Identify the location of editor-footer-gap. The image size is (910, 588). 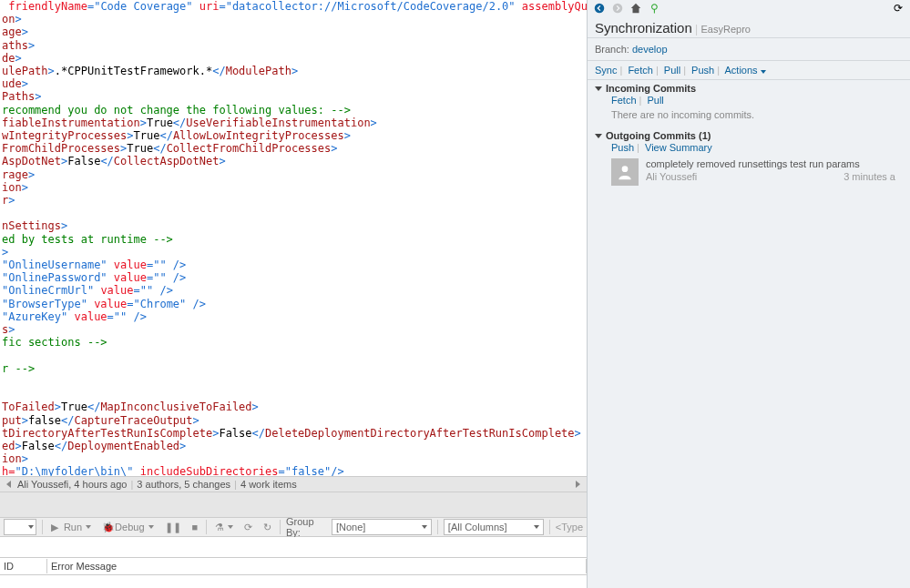
(293, 504).